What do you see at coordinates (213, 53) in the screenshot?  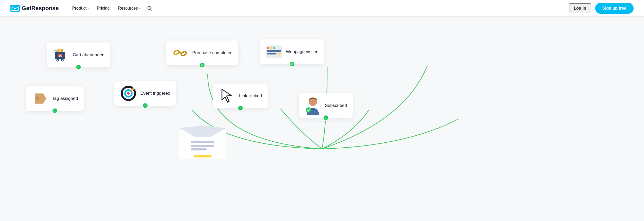 I see `purchase-completed-label: Purchase completed` at bounding box center [213, 53].